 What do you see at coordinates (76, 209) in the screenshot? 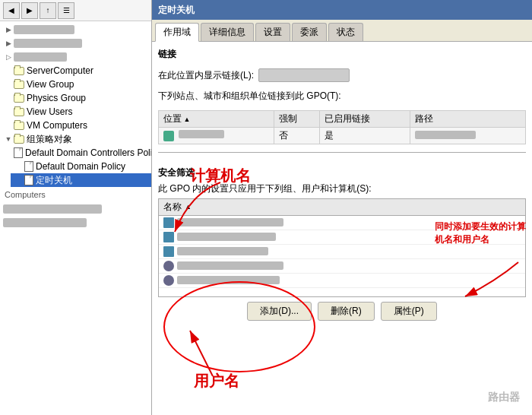
I see `tree-item-bottom1` at bounding box center [76, 209].